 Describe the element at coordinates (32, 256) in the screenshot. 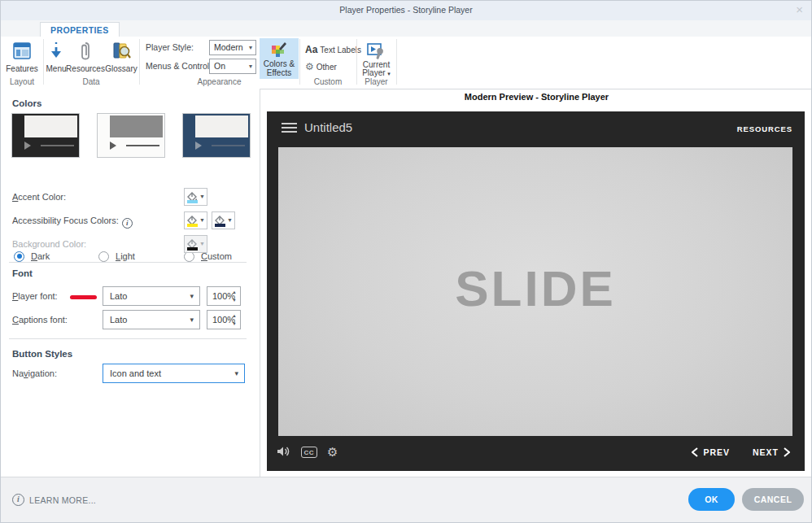

I see `radio-dark: Dark` at that location.